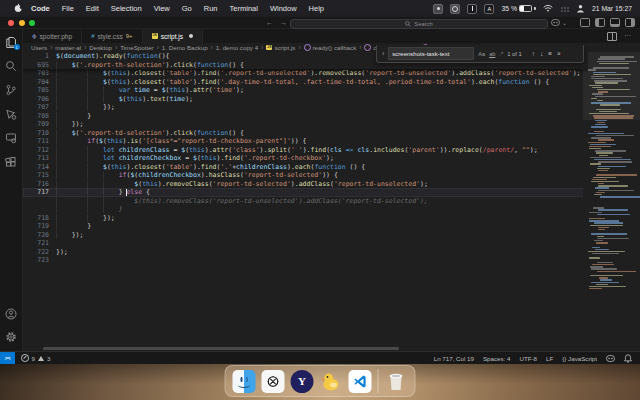  What do you see at coordinates (284, 8) in the screenshot?
I see `menu-item-window: Window` at bounding box center [284, 8].